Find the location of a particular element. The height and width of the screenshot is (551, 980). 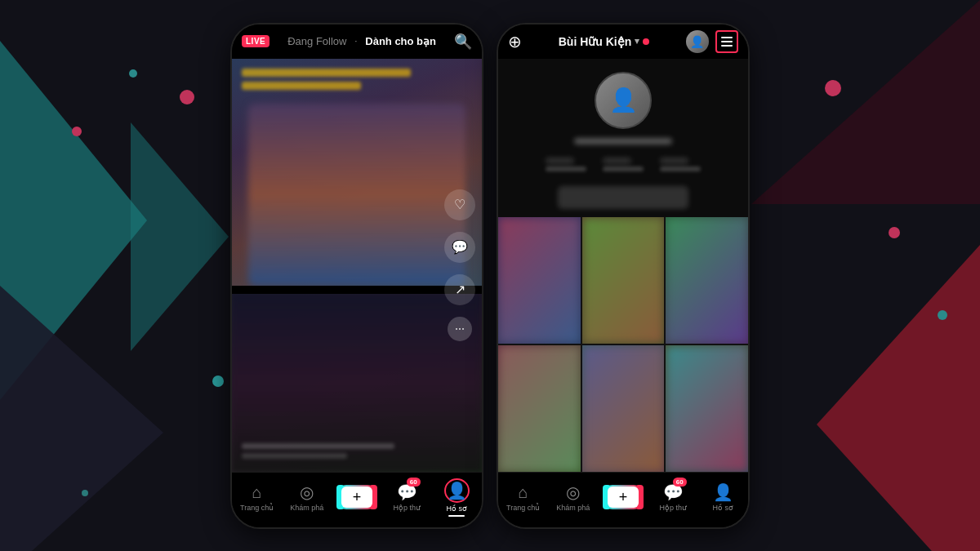

right-create-button: + is located at coordinates (623, 497).